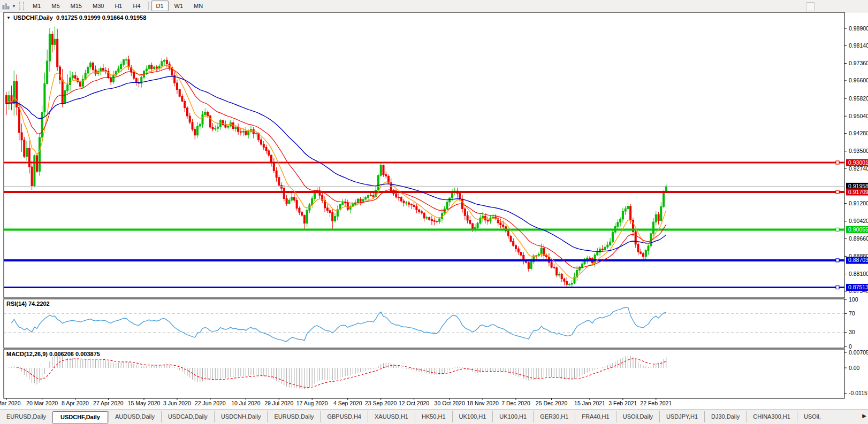 This screenshot has height=424, width=868. Describe the element at coordinates (595, 417) in the screenshot. I see `symbol-tab-fra40-h1: FRA40,H1` at that location.